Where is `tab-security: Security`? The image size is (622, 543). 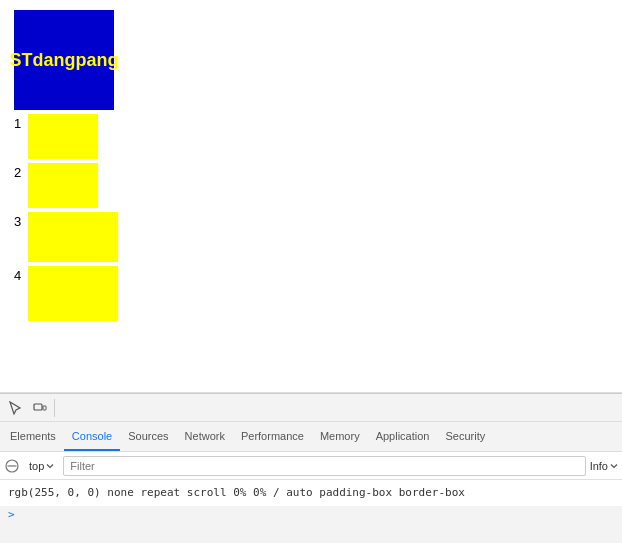 tab-security: Security is located at coordinates (465, 437).